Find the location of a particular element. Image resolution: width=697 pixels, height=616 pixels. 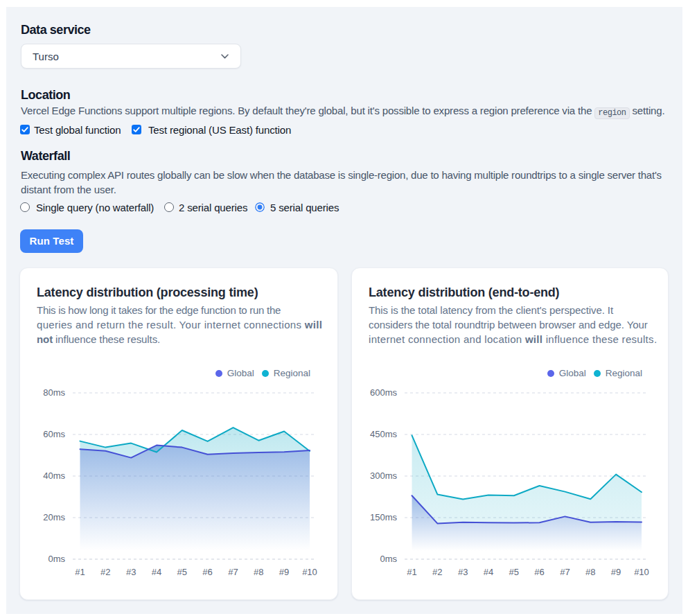

svg-text: 300ms is located at coordinates (384, 475).